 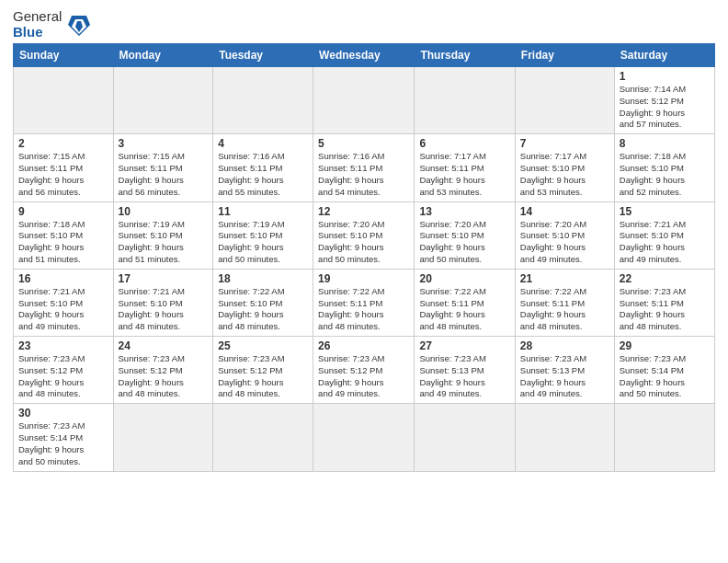 What do you see at coordinates (63, 279) in the screenshot?
I see `day-number: 16` at bounding box center [63, 279].